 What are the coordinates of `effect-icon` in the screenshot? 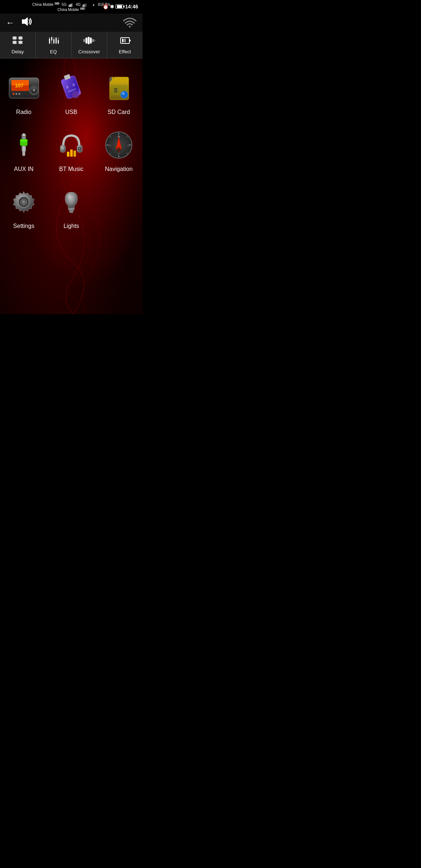 It's located at (125, 42).